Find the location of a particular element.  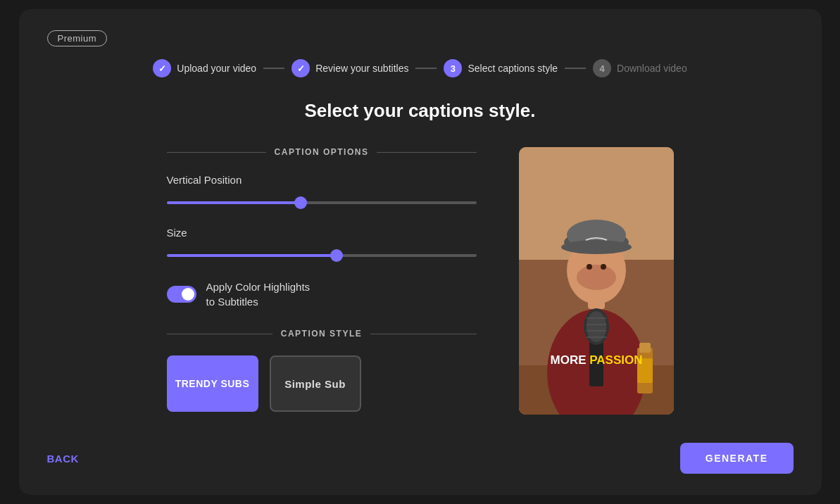

bottom-bar: BACK GENERATE is located at coordinates (420, 458).